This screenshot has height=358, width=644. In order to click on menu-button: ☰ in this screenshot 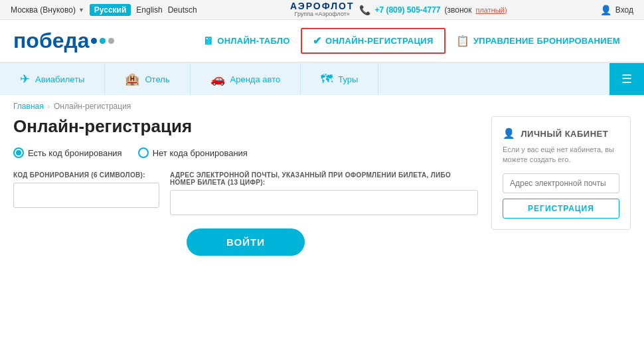, I will do `click(627, 79)`.